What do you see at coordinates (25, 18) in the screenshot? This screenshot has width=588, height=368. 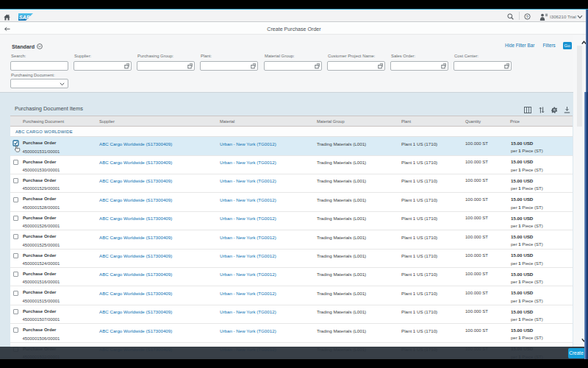 I see `svg-text: SAP` at bounding box center [25, 18].